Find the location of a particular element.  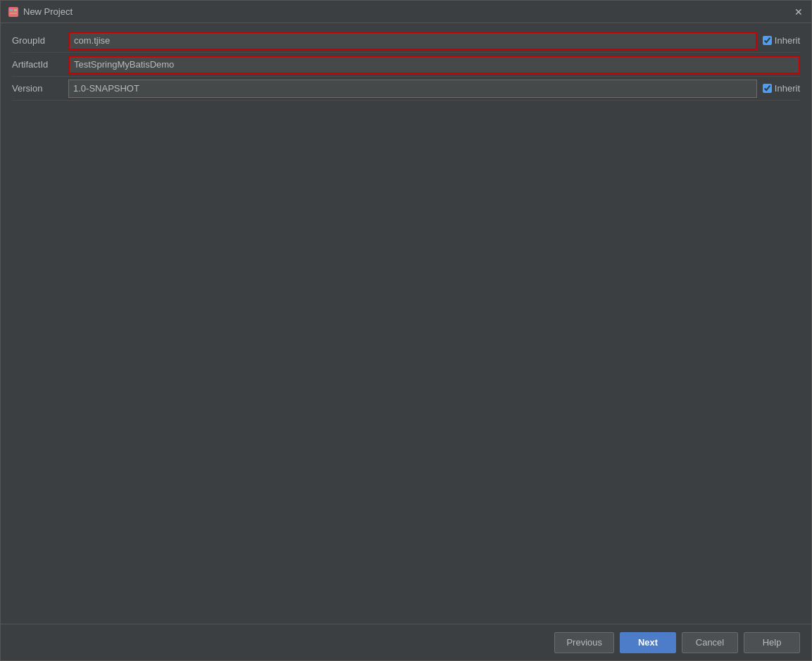

version-input-wrapper: Inherit is located at coordinates (434, 89).